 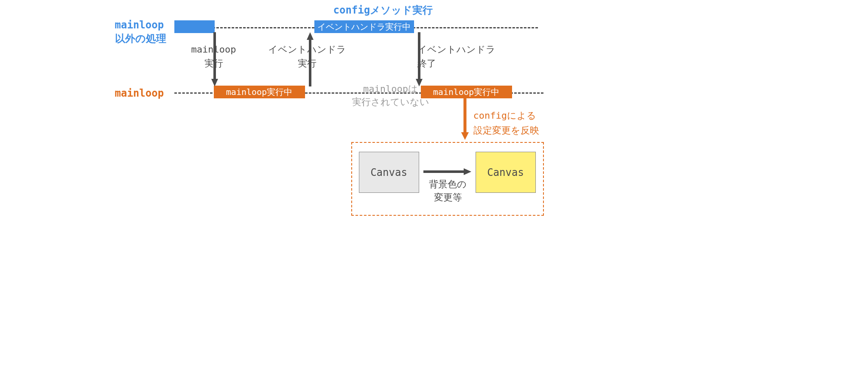 I want to click on arrow-label-mainloop-exec-l2: 実行, so click(x=214, y=64).